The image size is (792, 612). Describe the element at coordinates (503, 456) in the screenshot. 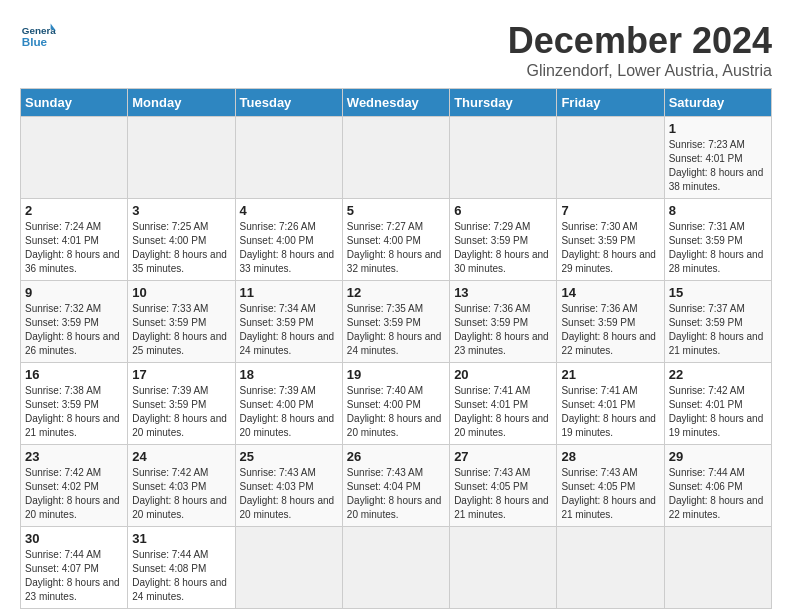

I see `day-number: 27` at that location.